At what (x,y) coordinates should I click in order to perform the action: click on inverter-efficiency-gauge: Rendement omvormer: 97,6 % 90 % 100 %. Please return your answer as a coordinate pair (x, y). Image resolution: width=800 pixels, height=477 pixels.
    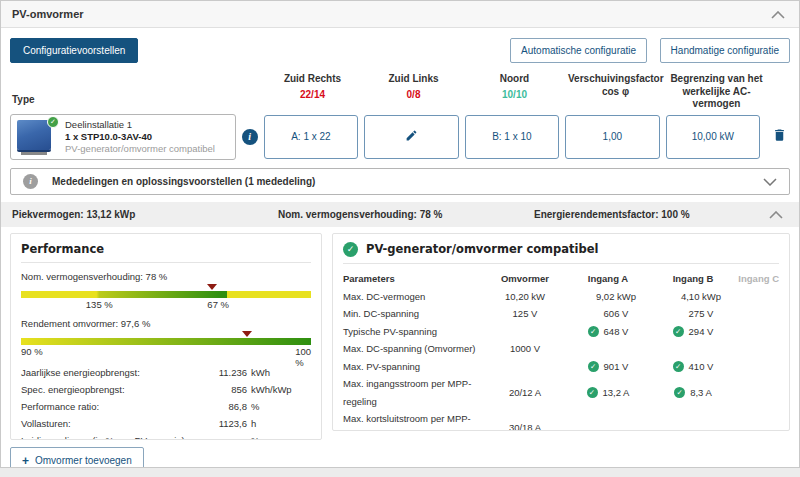
    Looking at the image, I should click on (166, 338).